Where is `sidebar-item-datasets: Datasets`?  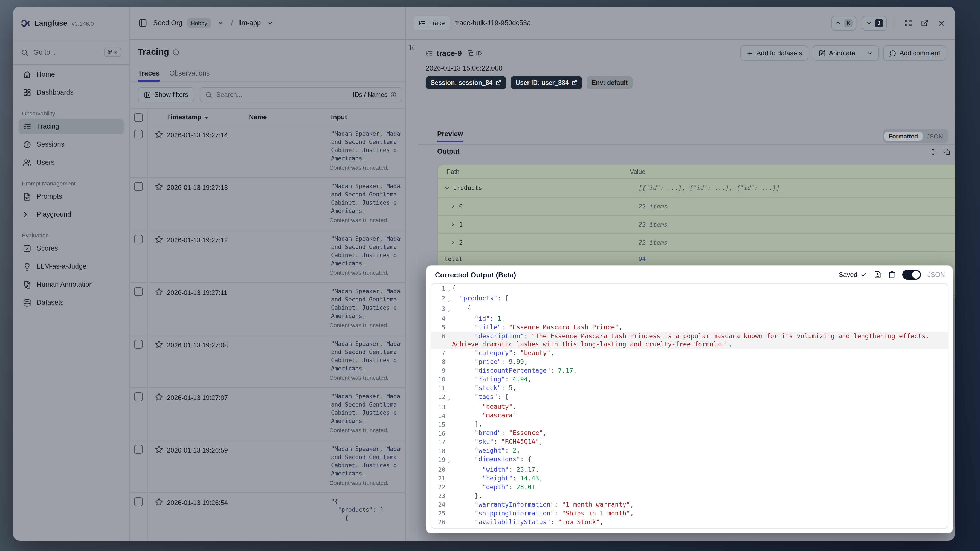 sidebar-item-datasets: Datasets is located at coordinates (71, 303).